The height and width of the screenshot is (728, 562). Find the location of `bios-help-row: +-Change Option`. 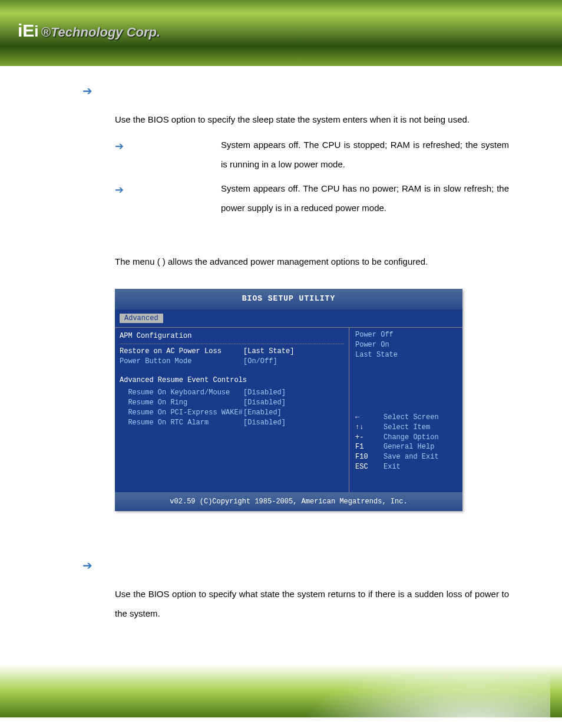

bios-help-row: +-Change Option is located at coordinates (406, 437).